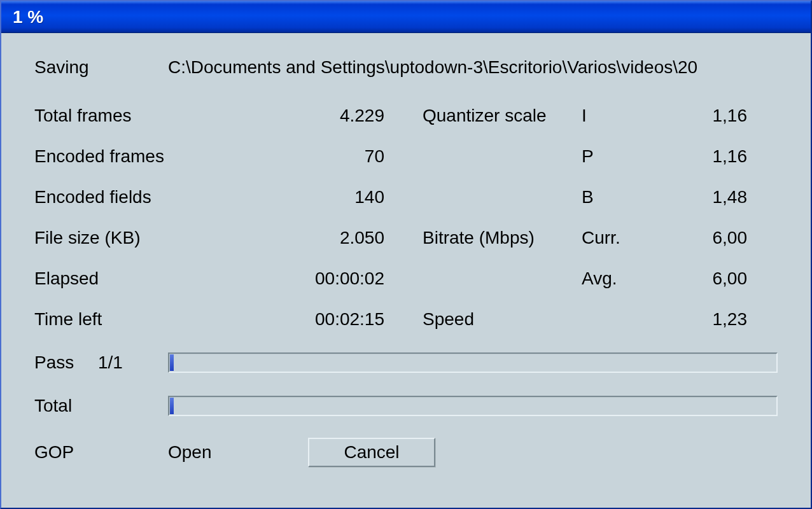 Image resolution: width=812 pixels, height=509 pixels. Describe the element at coordinates (101, 319) in the screenshot. I see `time-left-label: Time left` at that location.